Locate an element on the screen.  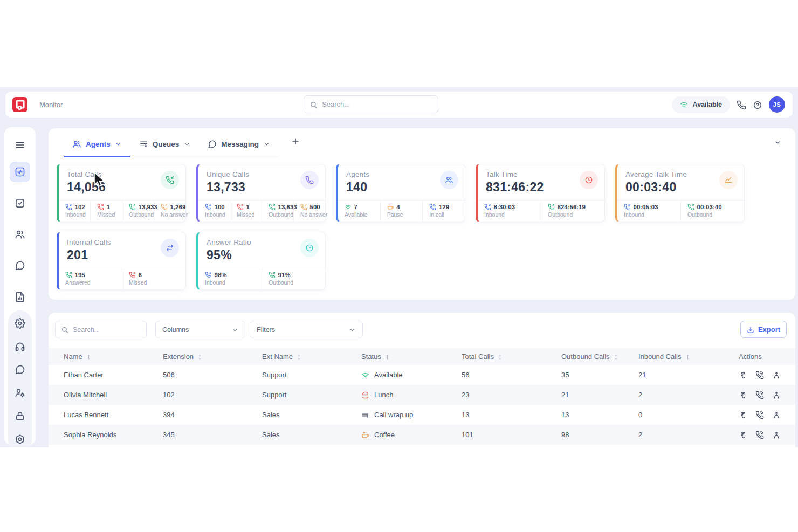
tab-agents: Agents is located at coordinates (97, 149).